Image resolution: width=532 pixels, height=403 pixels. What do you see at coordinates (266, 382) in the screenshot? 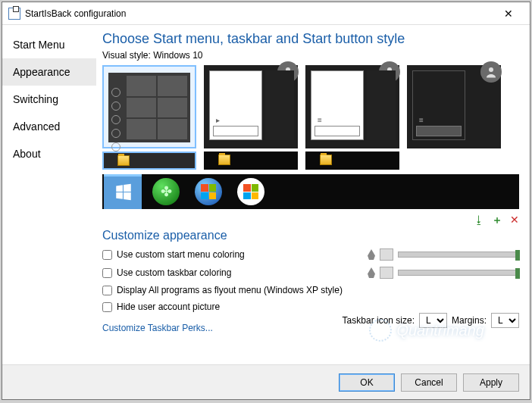
I see `footer: OK Cancel Apply` at bounding box center [266, 382].